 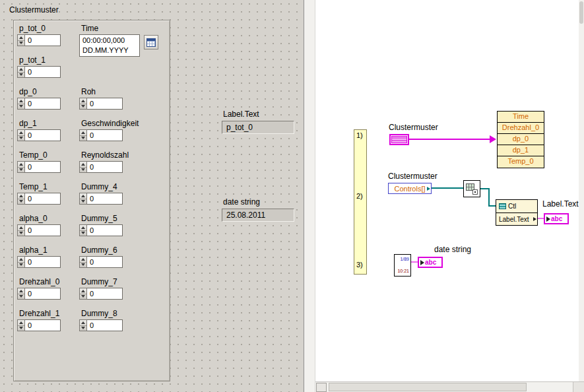 What do you see at coordinates (521, 117) in the screenshot?
I see `unbundle-row: Time` at bounding box center [521, 117].